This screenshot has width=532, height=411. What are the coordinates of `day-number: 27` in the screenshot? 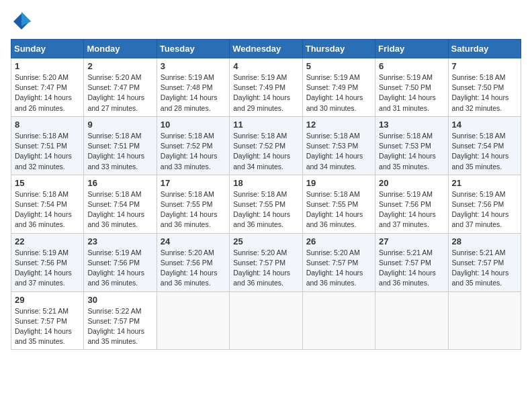 It's located at (411, 242).